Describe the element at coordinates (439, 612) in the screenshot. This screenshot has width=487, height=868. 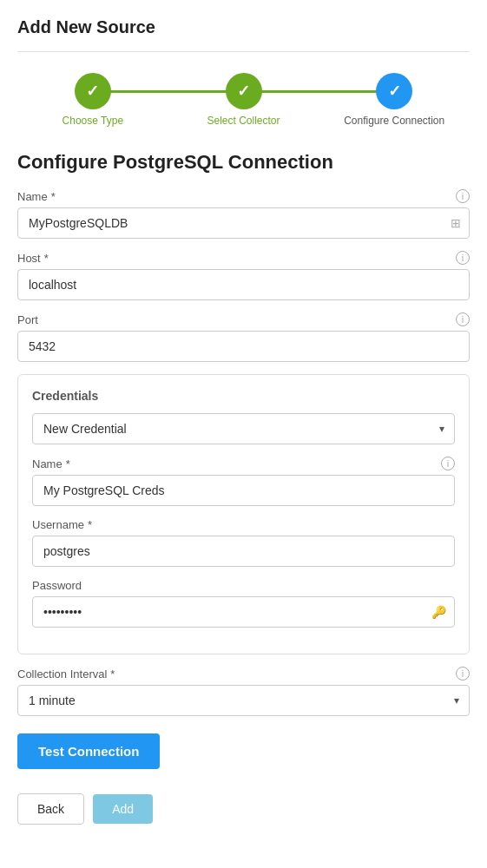
I see `password-key-icon: 🔑` at that location.